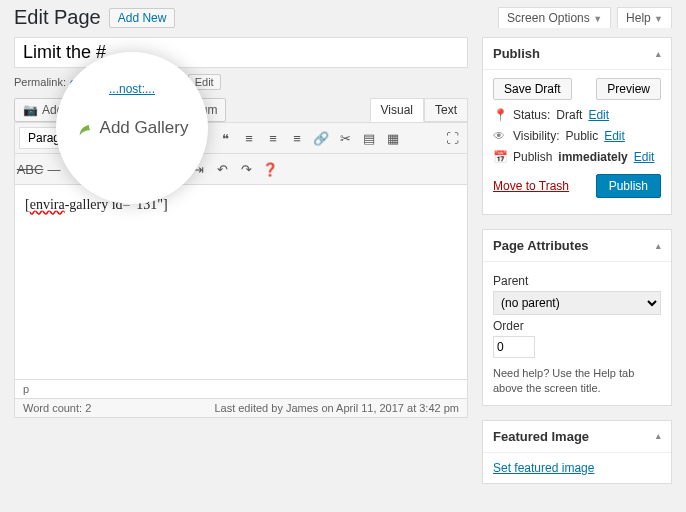  Describe the element at coordinates (577, 326) in the screenshot. I see `order-label: Order` at that location.